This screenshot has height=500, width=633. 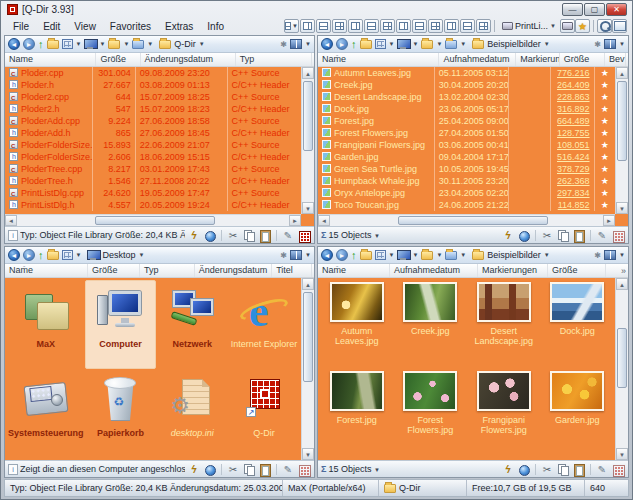 I want to click on desktop-item-q-dir: ↗Q-Dir, so click(x=264, y=414).